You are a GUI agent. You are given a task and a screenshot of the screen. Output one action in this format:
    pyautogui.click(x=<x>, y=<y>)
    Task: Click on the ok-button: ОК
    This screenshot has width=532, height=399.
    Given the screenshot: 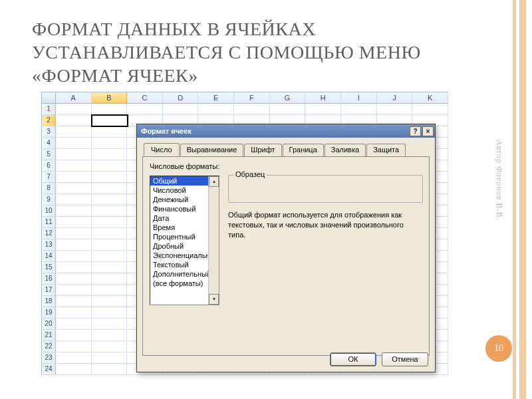 What is the action you would take?
    pyautogui.click(x=353, y=359)
    